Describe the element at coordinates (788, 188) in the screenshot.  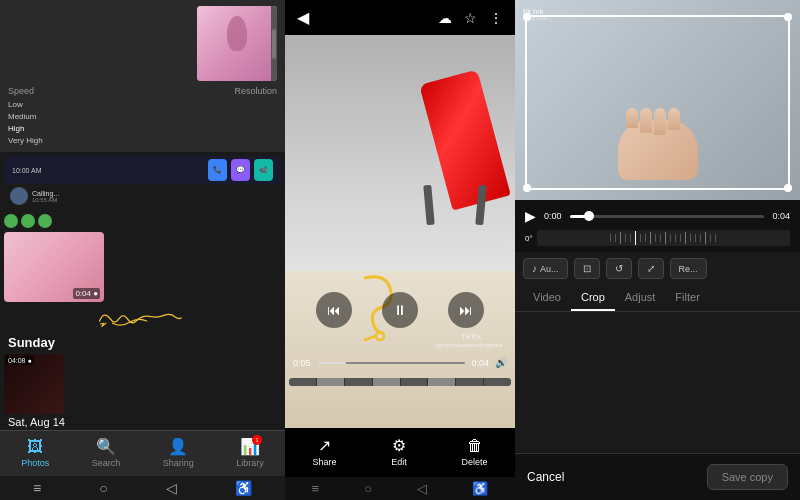
I see `crop-corner-br` at that location.